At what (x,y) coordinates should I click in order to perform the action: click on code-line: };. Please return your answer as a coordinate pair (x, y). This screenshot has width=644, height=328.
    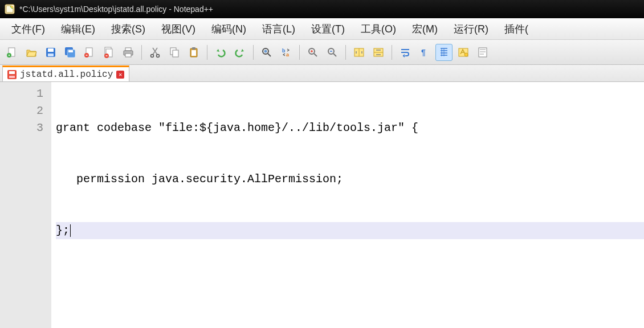
    Looking at the image, I should click on (350, 231).